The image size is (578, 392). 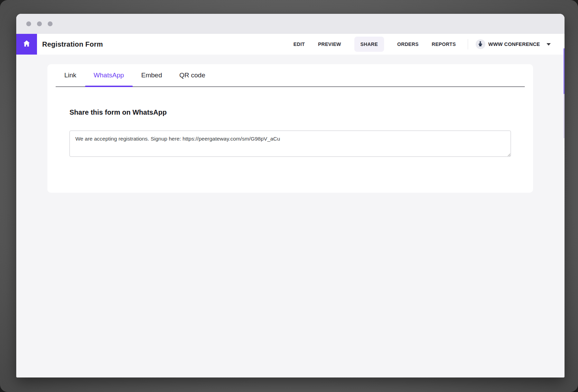 I want to click on tab-embed: Embed, so click(x=152, y=75).